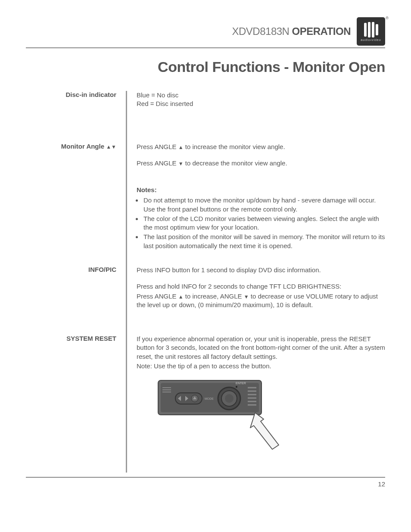  What do you see at coordinates (264, 241) in the screenshot?
I see `note-3: The last position of the monitor will be…` at bounding box center [264, 241].